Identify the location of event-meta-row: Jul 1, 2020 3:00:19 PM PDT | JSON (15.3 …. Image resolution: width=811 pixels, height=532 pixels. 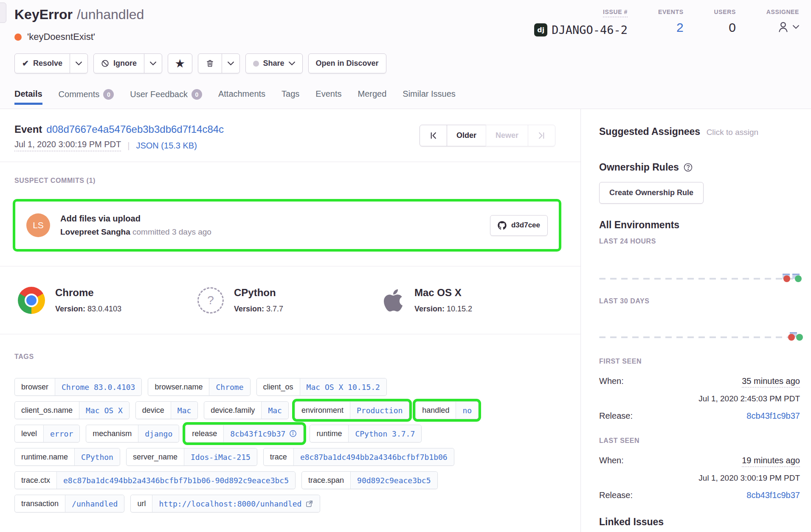
(106, 146).